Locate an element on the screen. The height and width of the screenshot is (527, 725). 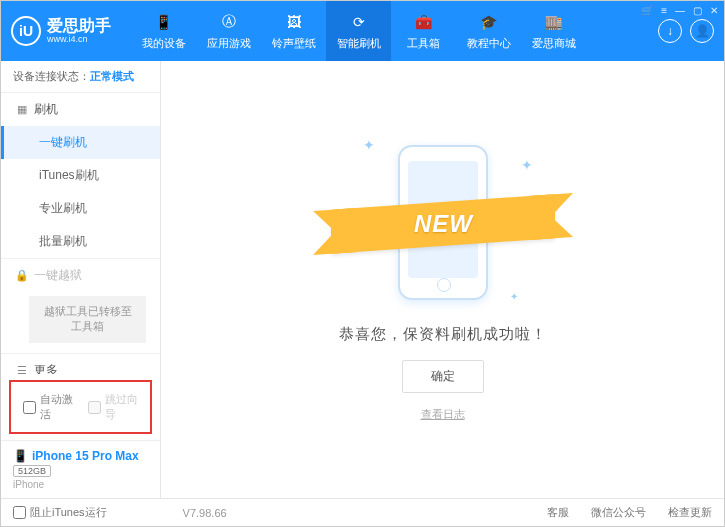
nav-label: 应用游戏 is located at coordinates (229, 44).